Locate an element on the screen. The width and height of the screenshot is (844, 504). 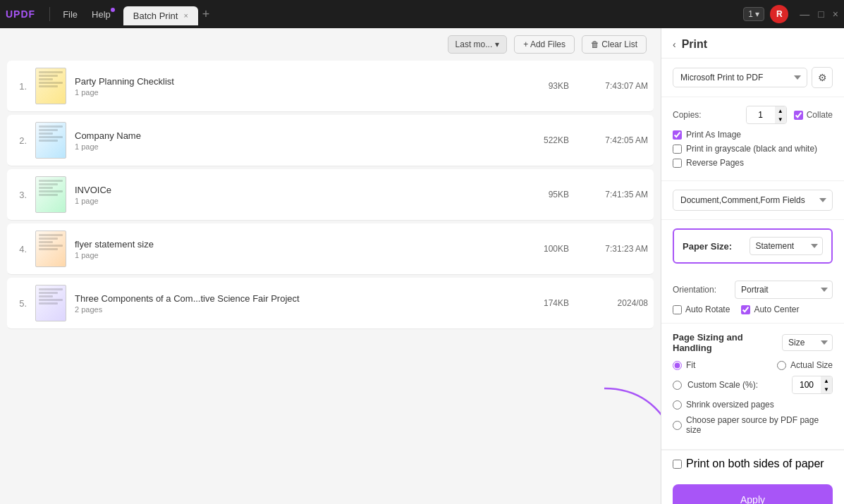
orientation-select: Portrait Landscape is located at coordinates (784, 290).